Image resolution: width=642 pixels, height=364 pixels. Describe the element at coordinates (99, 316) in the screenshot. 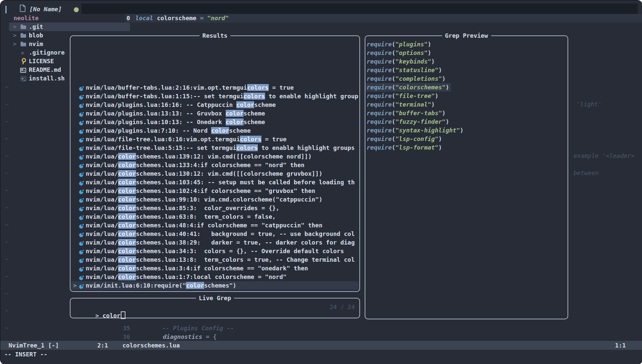

I see `prompt-caret-icon: >` at that location.